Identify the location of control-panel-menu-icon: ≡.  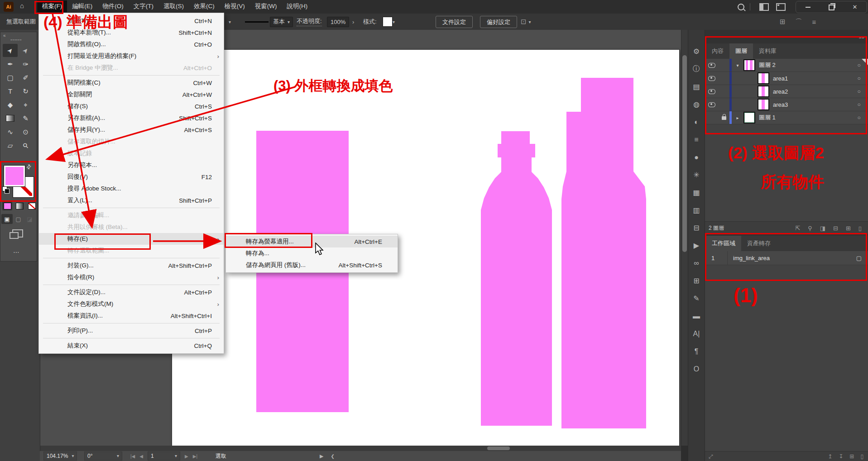
(814, 22).